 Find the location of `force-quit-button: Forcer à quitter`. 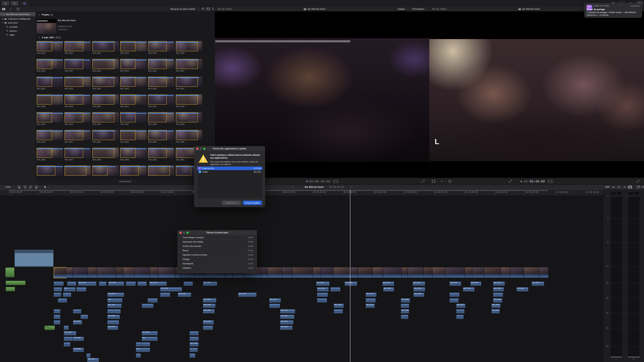

force-quit-button: Forcer à quitter is located at coordinates (252, 203).